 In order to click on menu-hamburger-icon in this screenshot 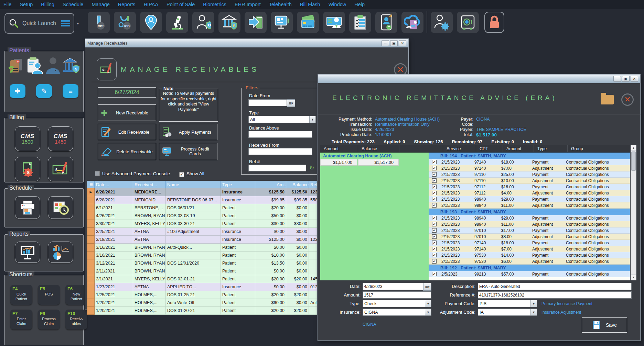, I will do `click(66, 23)`.